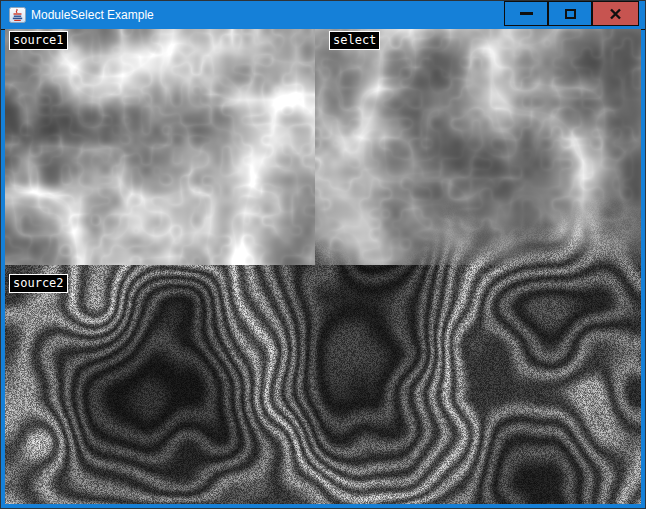  What do you see at coordinates (616, 14) in the screenshot?
I see `close-button` at bounding box center [616, 14].